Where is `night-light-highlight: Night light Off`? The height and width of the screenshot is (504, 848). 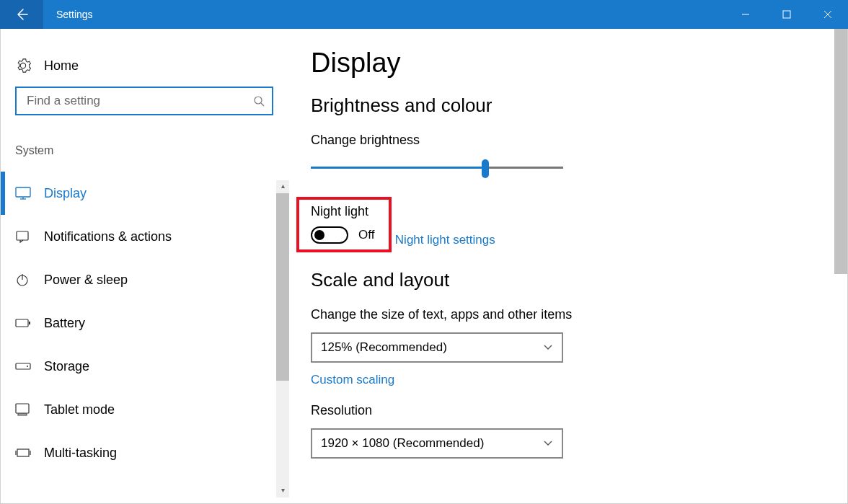
night-light-highlight: Night light Off is located at coordinates (344, 225).